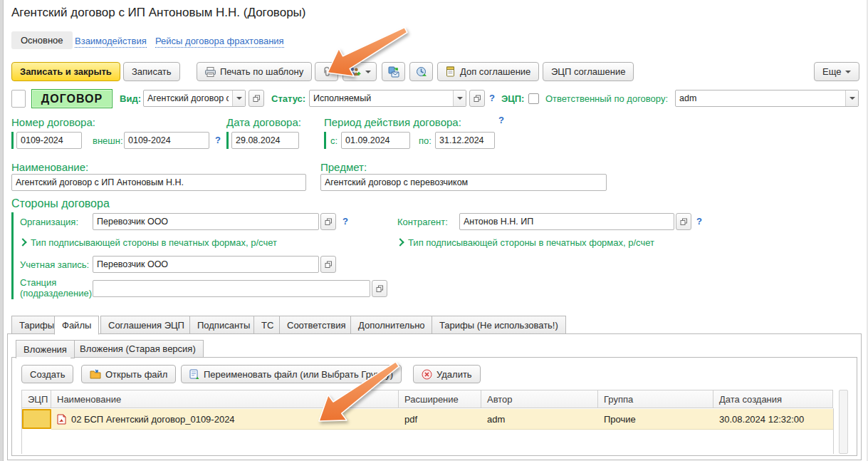 This screenshot has height=461, width=868. Describe the element at coordinates (684, 222) in the screenshot. I see `contragent-open-button` at that location.